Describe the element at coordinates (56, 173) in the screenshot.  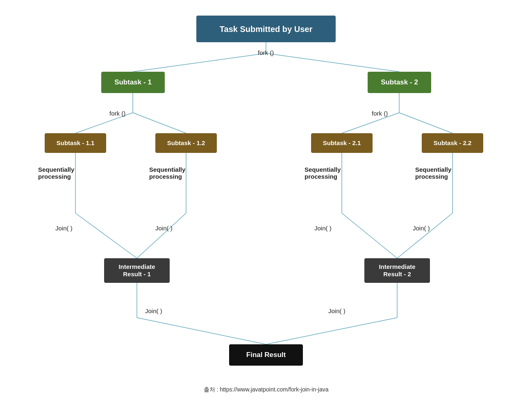
I see `label-seq11: Sequentiallyprocessing` at that location.